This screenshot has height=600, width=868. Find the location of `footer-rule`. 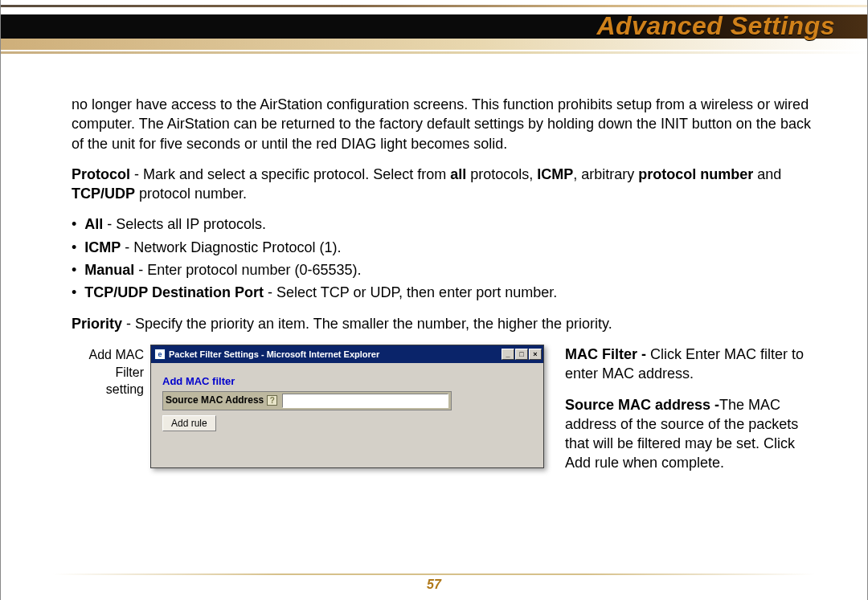

footer-rule is located at coordinates (434, 574).